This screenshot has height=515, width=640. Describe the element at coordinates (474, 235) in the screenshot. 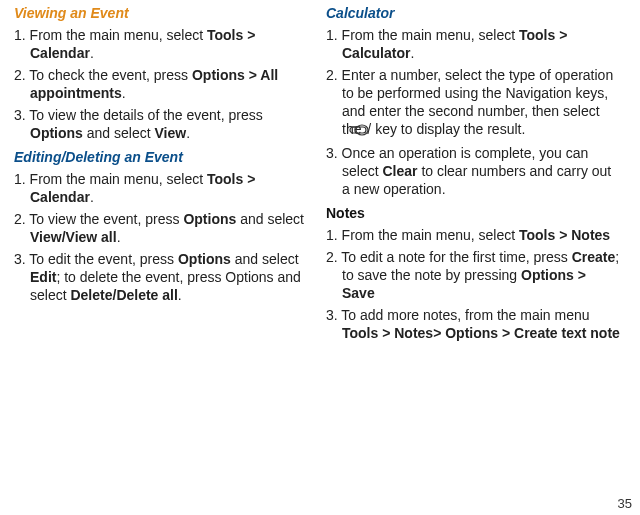

I see `list-item: 1. From the main menu, select Tools > No…` at that location.